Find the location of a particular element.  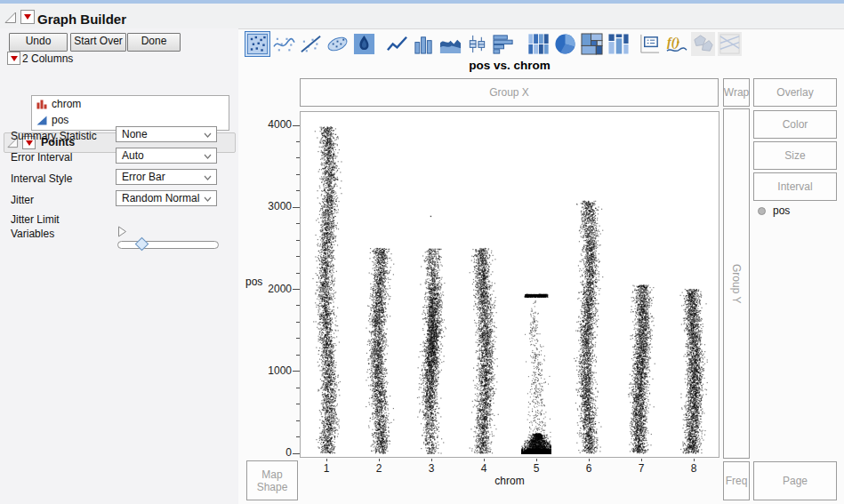

y-tick-label: 2000 is located at coordinates (273, 289).